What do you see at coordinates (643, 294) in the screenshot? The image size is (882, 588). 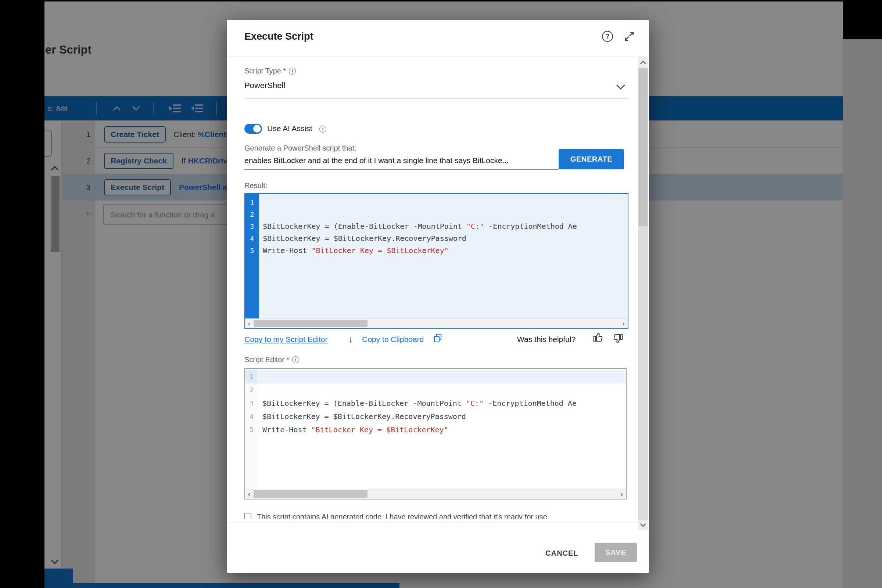 I see `modal-scrollbar` at bounding box center [643, 294].